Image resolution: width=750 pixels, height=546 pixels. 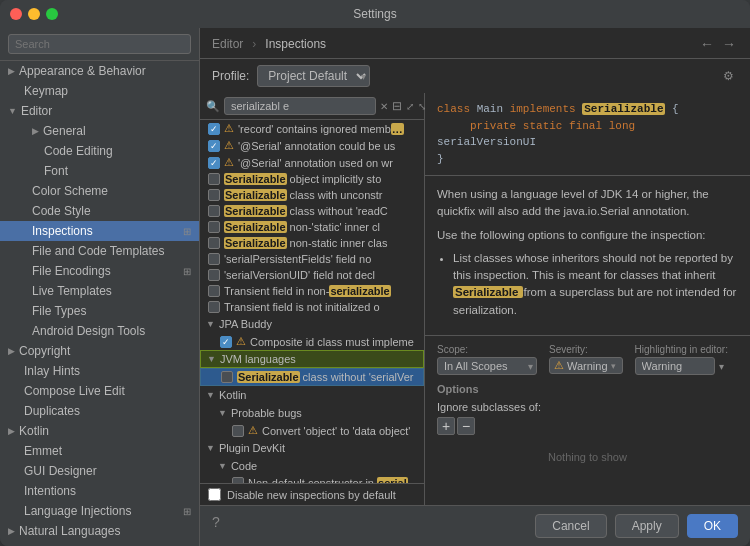 What do you see at coordinates (397, 106) in the screenshot?
I see `filter-btn: ⊟` at bounding box center [397, 106].